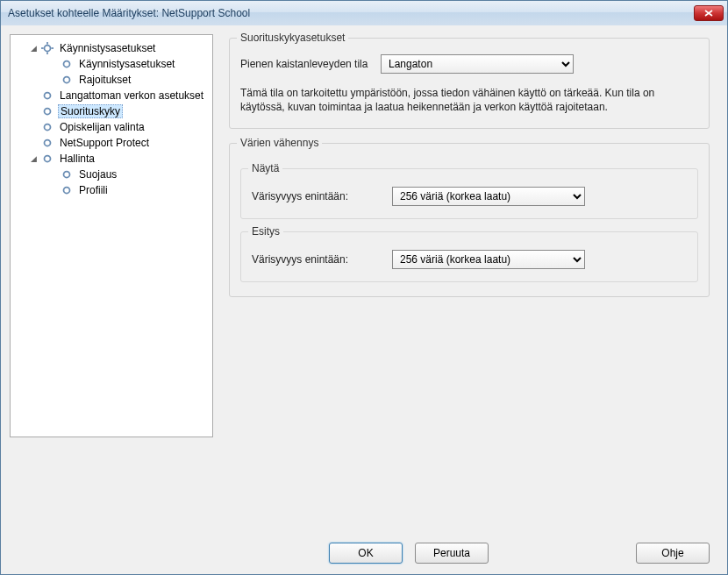  Describe the element at coordinates (105, 80) in the screenshot. I see `tree-label: Rajoitukset` at that location.